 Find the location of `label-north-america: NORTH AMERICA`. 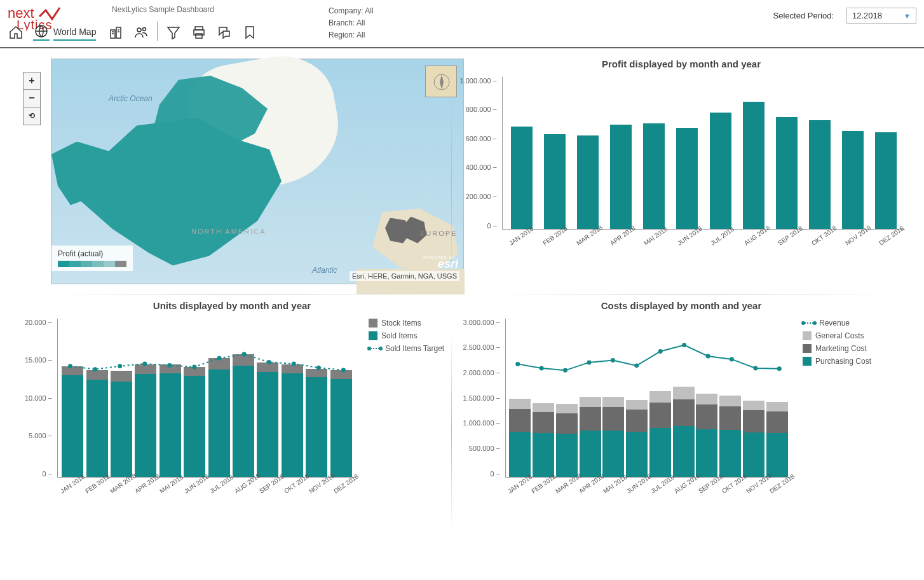

label-north-america: NORTH AMERICA is located at coordinates (229, 231).